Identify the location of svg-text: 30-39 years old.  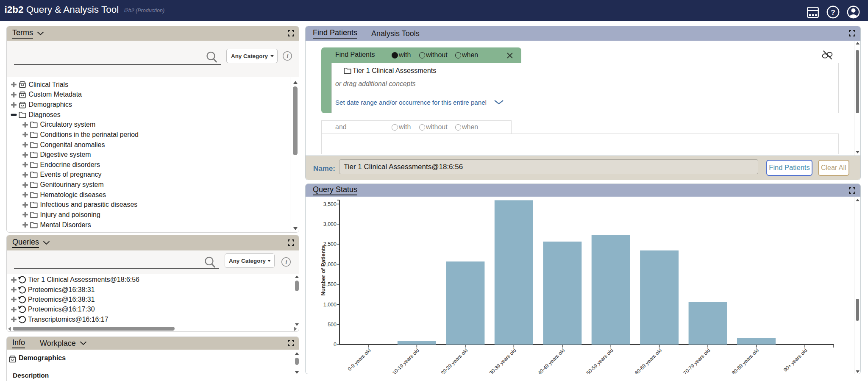
(503, 361).